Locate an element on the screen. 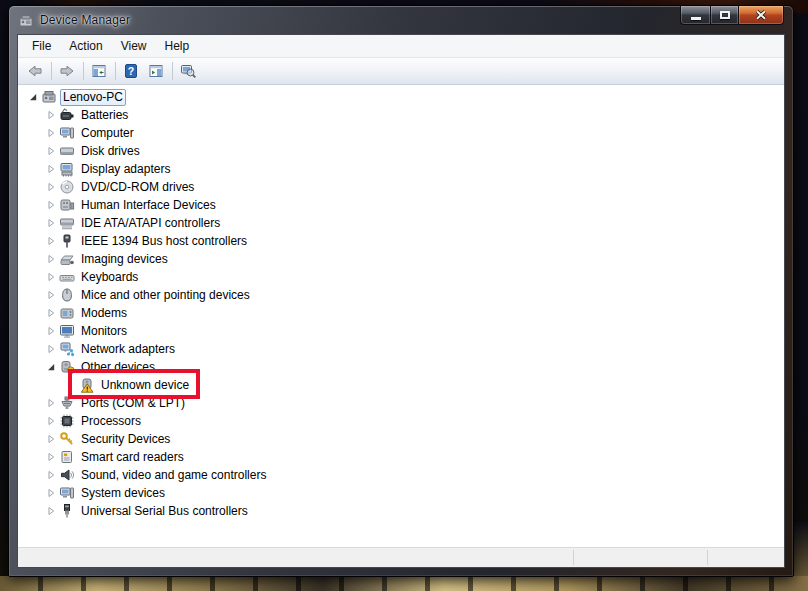 The height and width of the screenshot is (591, 808). show-console-tree-button is located at coordinates (100, 72).